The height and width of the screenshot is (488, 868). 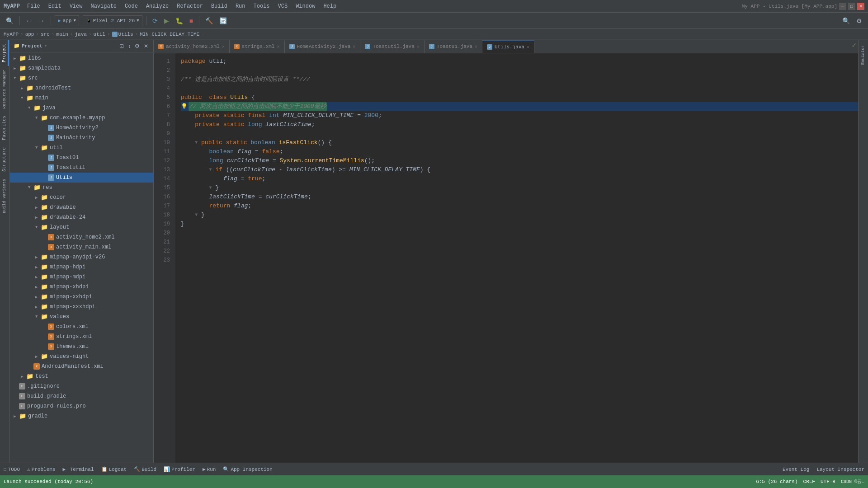 I want to click on bread-src: src, so click(x=45, y=34).